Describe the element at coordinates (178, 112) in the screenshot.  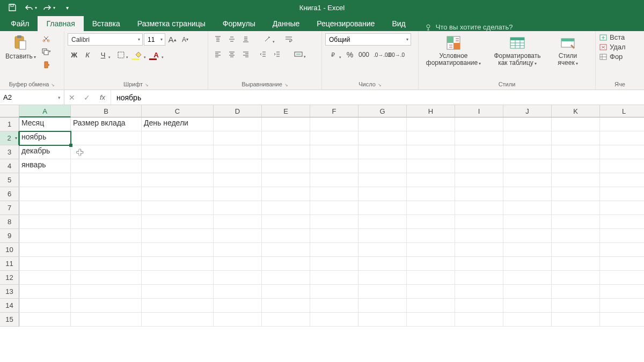
I see `column-header: C` at that location.